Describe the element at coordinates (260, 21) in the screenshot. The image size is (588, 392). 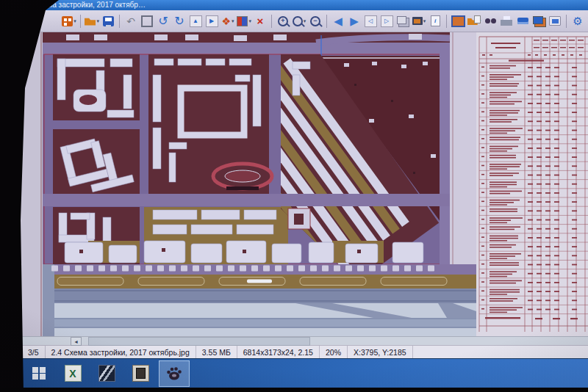
I see `delete-button: ×` at that location.